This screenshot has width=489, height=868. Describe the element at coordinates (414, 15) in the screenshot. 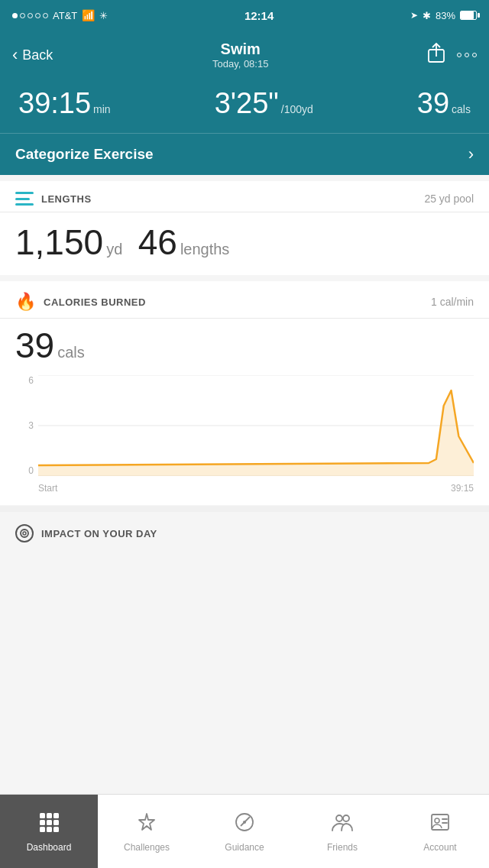

I see `location-icon: ➤` at that location.